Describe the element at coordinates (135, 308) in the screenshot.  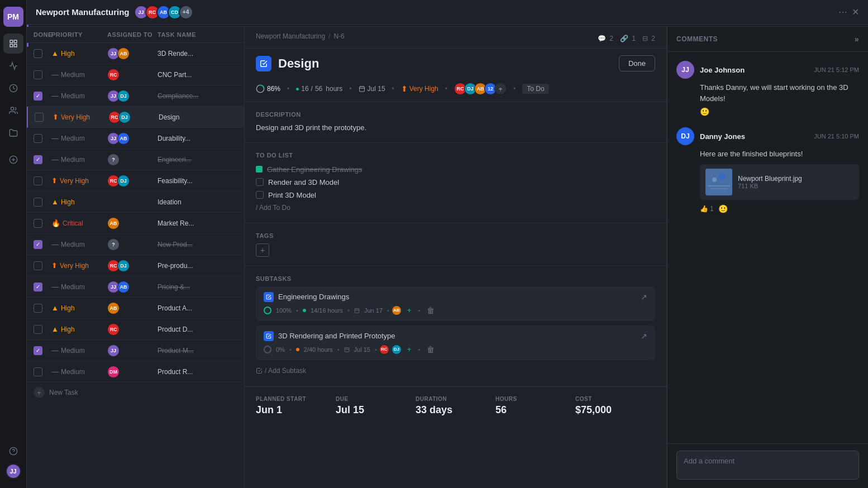
I see `table-row: ▲High AB Product A...` at that location.